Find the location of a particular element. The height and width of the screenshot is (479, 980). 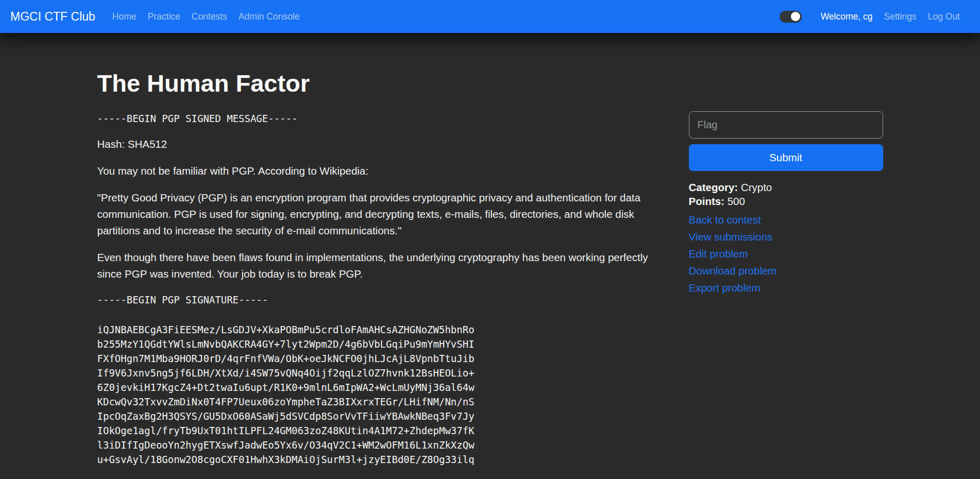

problem-meta: Category: Crypto Points: 500 is located at coordinates (786, 194).